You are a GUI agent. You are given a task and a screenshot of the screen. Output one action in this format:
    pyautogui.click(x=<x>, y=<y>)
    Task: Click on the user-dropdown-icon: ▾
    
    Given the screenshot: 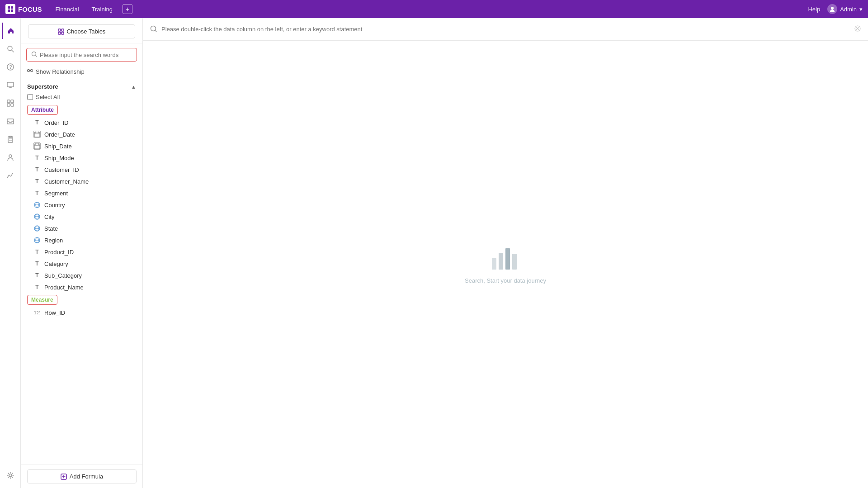 What is the action you would take?
    pyautogui.click(x=861, y=9)
    